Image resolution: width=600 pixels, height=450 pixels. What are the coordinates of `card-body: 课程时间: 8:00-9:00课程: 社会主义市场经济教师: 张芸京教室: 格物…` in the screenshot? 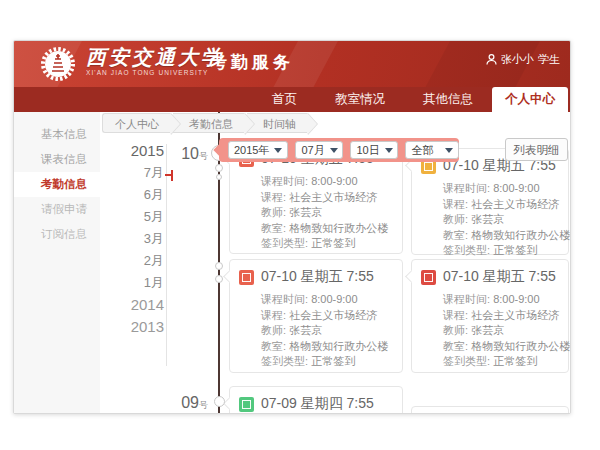 It's located at (316, 214).